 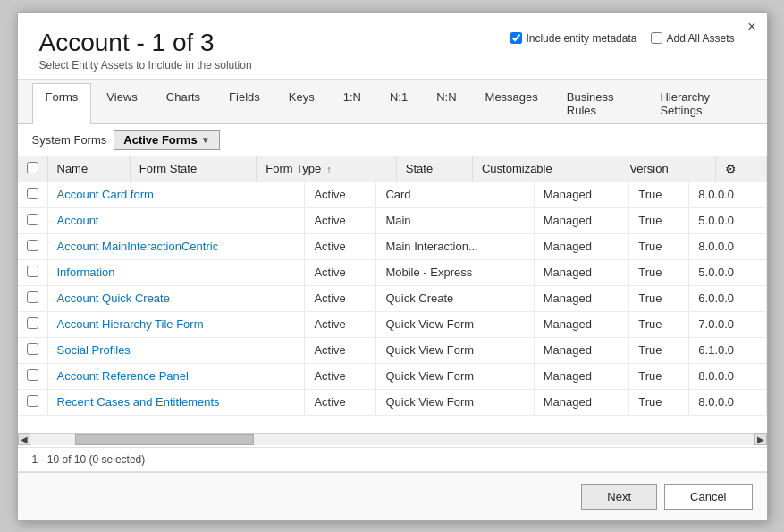 I want to click on col-header-checkbox, so click(x=33, y=170).